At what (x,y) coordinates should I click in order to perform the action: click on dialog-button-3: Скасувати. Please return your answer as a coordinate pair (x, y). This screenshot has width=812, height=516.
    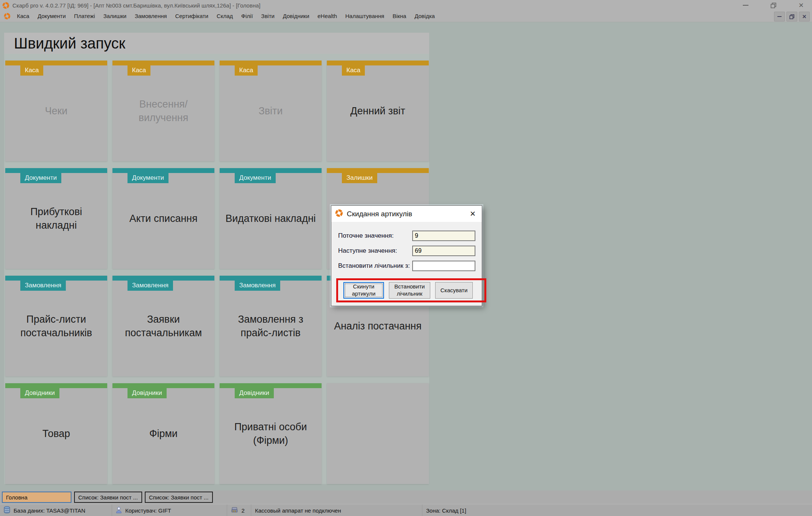
    Looking at the image, I should click on (454, 290).